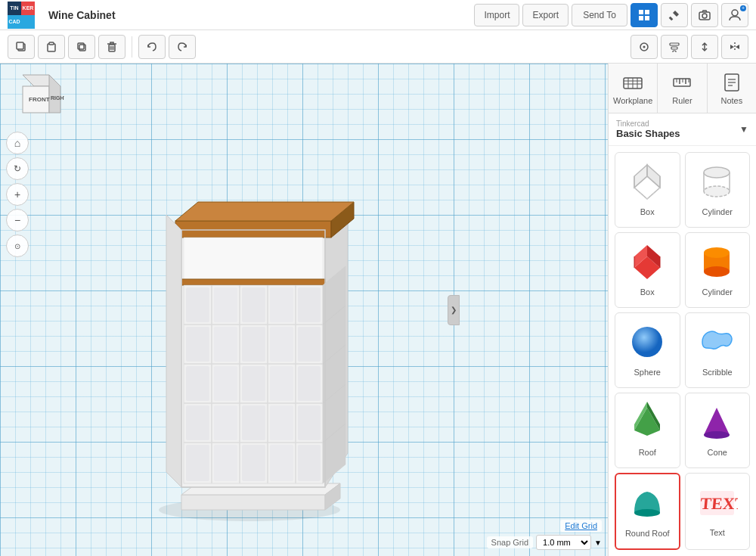  What do you see at coordinates (17, 246) in the screenshot?
I see `zoom-fit-button: ⊙` at bounding box center [17, 246].